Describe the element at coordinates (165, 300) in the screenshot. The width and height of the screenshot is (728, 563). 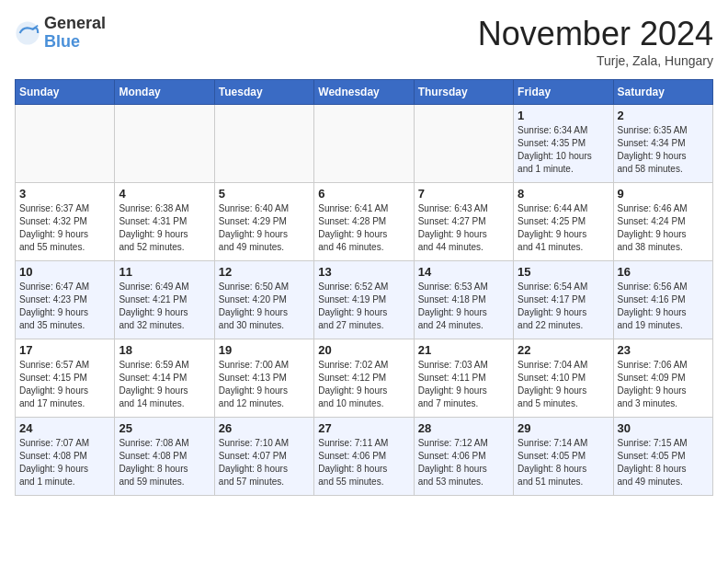
I see `day-cell: 11Sunrise: 6:49 AM Sunset: 4:21 PM Dayli…` at that location.